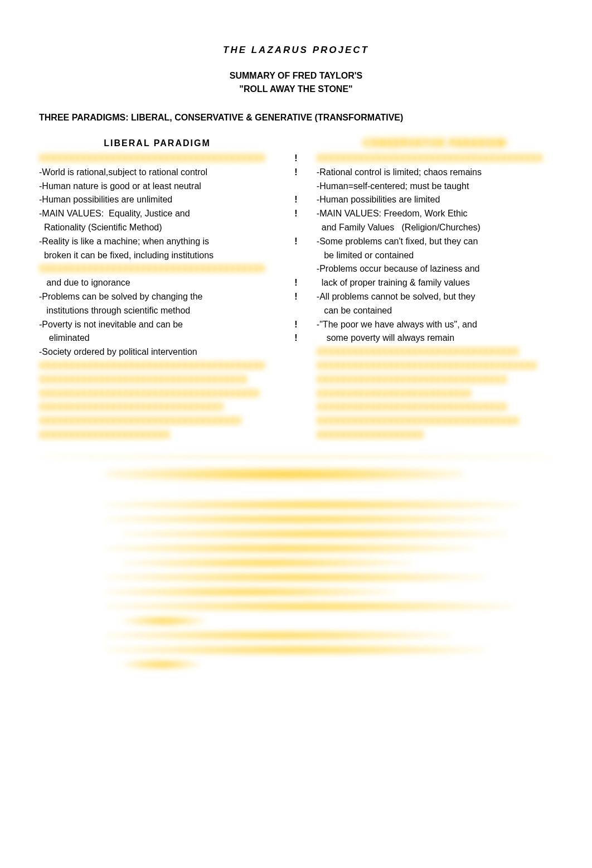  What do you see at coordinates (435, 338) in the screenshot?
I see `list-item: some poverty will always remain` at bounding box center [435, 338].